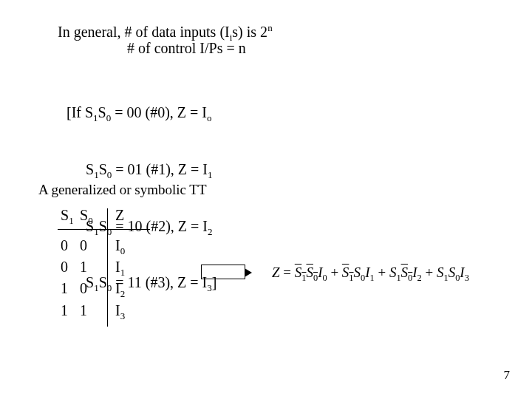 This screenshot has width=532, height=399. What do you see at coordinates (160, 169) in the screenshot?
I see `text: = 01 (#1), Z = I` at bounding box center [160, 169].